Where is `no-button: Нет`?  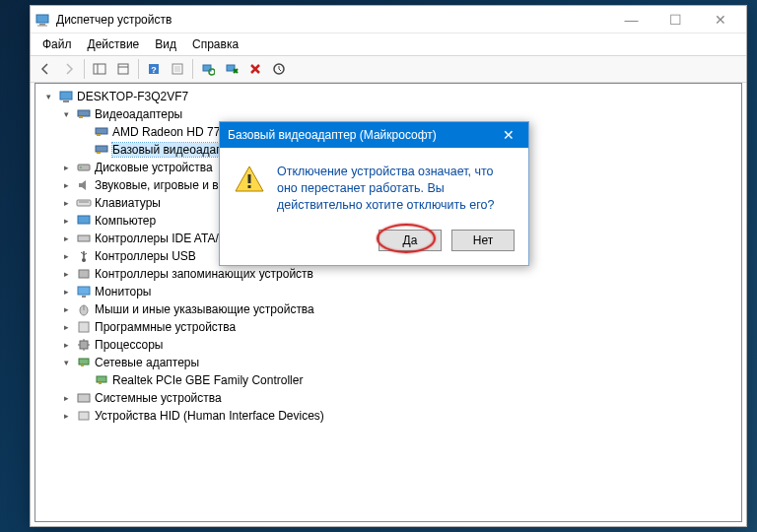 no-button: Нет is located at coordinates (483, 240).